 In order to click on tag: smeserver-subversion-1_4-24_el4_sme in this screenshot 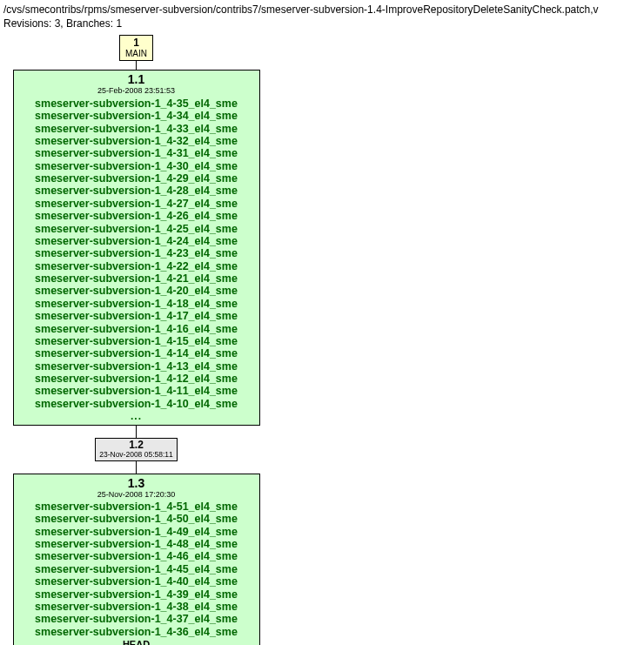, I will do `click(137, 241)`.